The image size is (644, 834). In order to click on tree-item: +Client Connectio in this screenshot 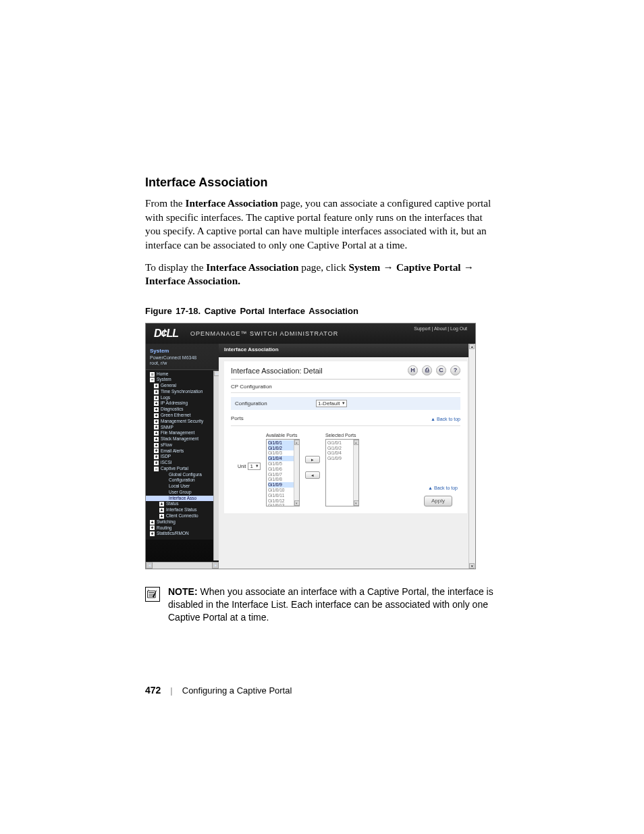, I will do `click(182, 516)`.